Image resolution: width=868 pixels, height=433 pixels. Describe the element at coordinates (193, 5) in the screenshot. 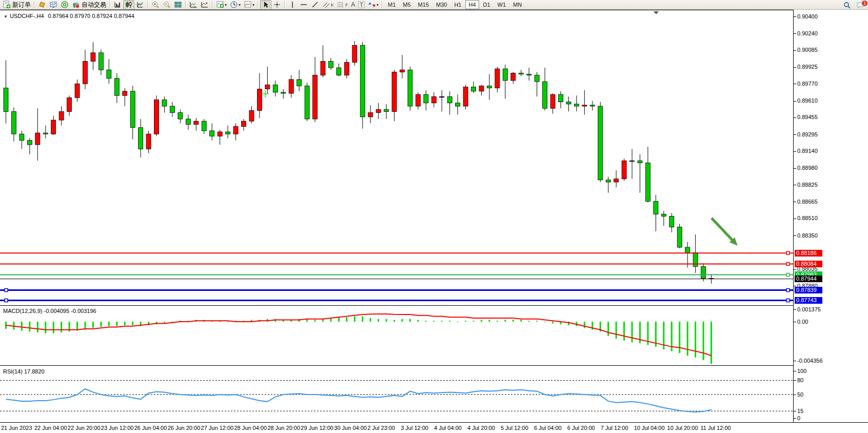

I see `autoscroll-button` at that location.